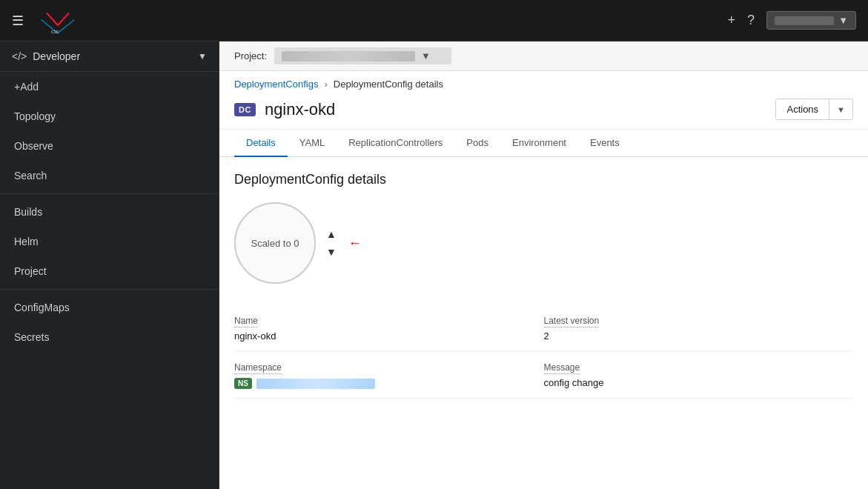 The image size is (868, 489). I want to click on scale-arrow-icon: ←, so click(355, 243).